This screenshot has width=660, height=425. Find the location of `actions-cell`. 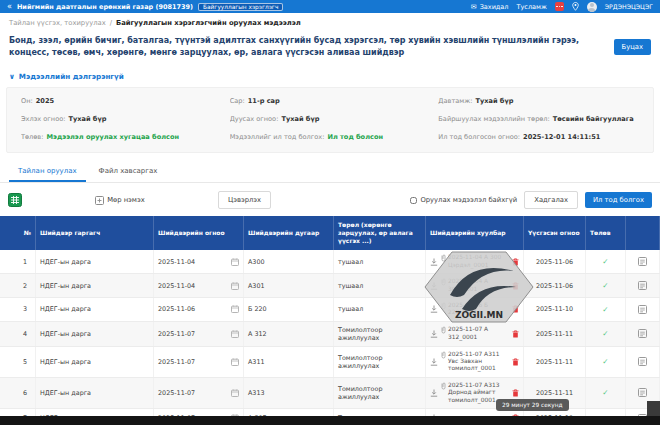

actions-cell is located at coordinates (643, 310).